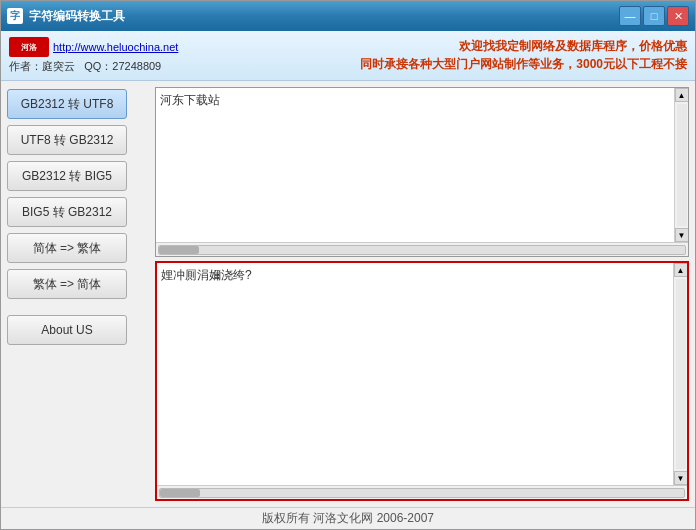 The height and width of the screenshot is (530, 696). Describe the element at coordinates (682, 95) in the screenshot. I see `scroll-up-arrow: ▲` at that location.